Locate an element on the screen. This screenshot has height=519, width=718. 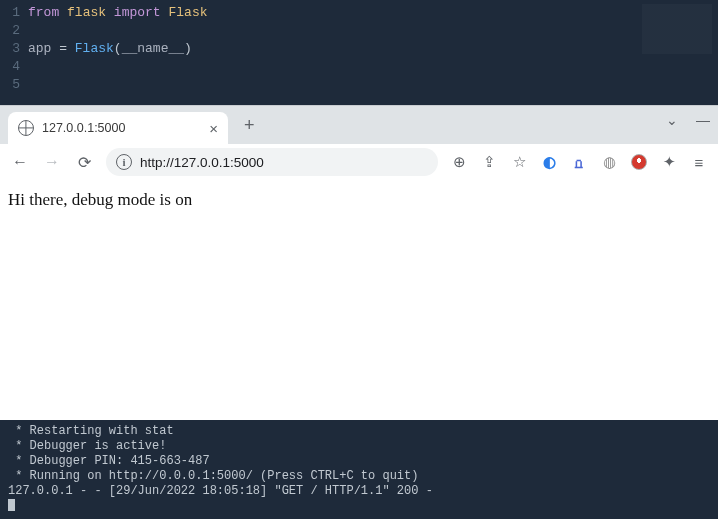
browser-chrome: 127.0.0.1:5000 × + ⌄ — ← → ⟳ i http://12… is located at coordinates (359, 142).